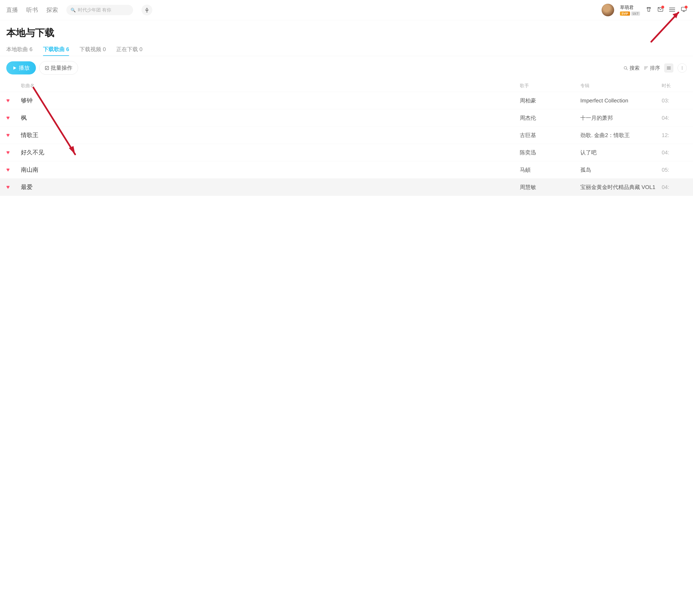 This screenshot has height=616, width=693. What do you see at coordinates (674, 136) in the screenshot?
I see `song-duration: 12:` at bounding box center [674, 136].